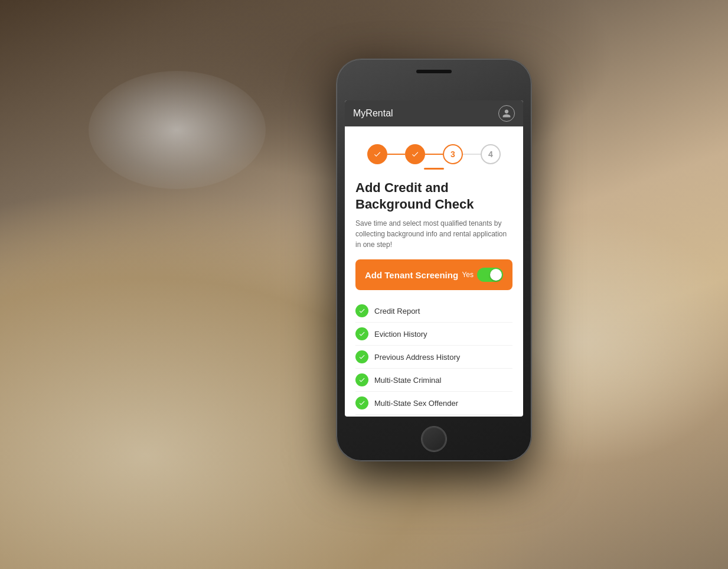 This screenshot has height=569, width=728. What do you see at coordinates (507, 113) in the screenshot?
I see `user-icon` at bounding box center [507, 113].